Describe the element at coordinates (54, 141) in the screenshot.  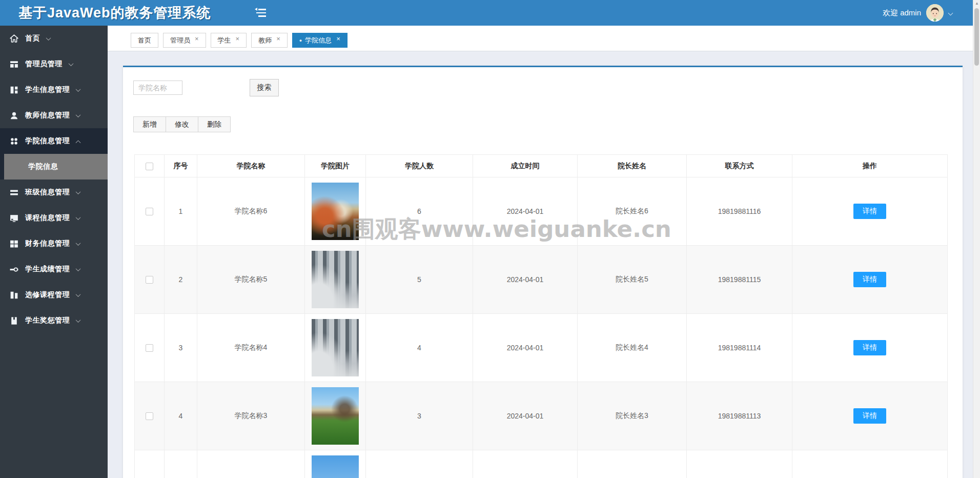
I see `sidebar-item-college: 学院信息管理` at that location.